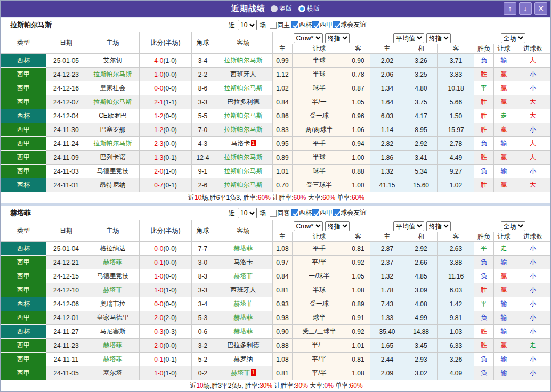 The width and height of the screenshot is (551, 392). What do you see at coordinates (421, 144) in the screenshot?
I see `europe-draw-odds: 2.92` at bounding box center [421, 144].